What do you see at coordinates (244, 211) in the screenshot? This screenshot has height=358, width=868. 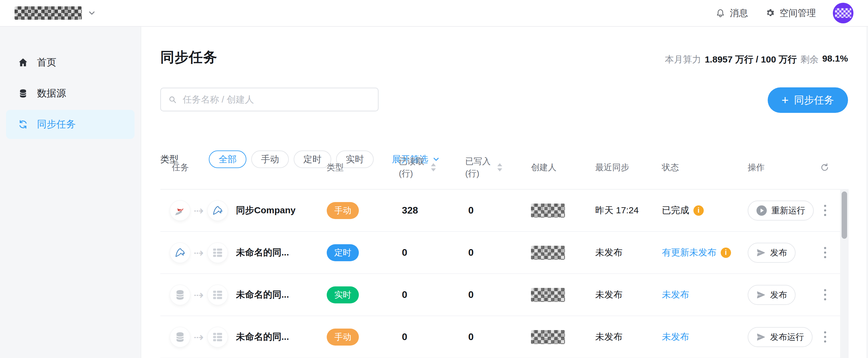 I see `task-cell: ⇢同步Company` at bounding box center [244, 211].